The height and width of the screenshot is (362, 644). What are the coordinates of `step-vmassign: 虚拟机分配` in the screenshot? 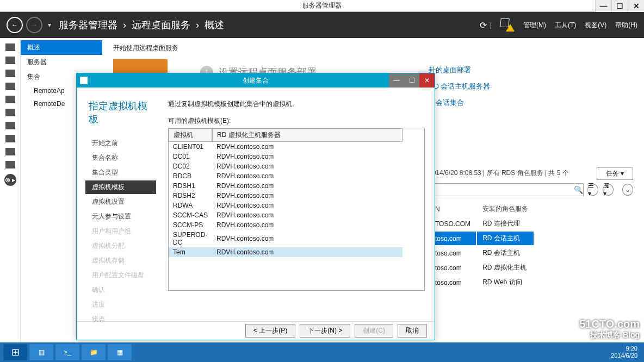 It's located at (122, 246).